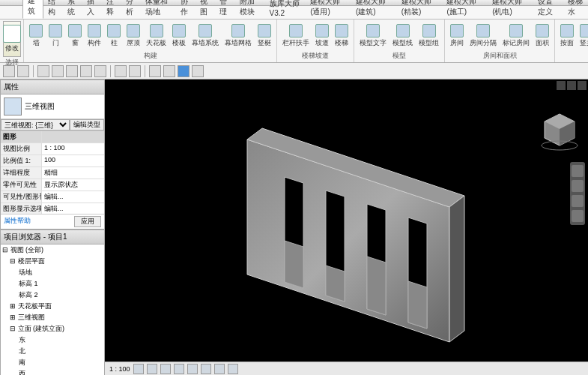  What do you see at coordinates (75, 36) in the screenshot?
I see `build-button-2: 窗` at bounding box center [75, 36].